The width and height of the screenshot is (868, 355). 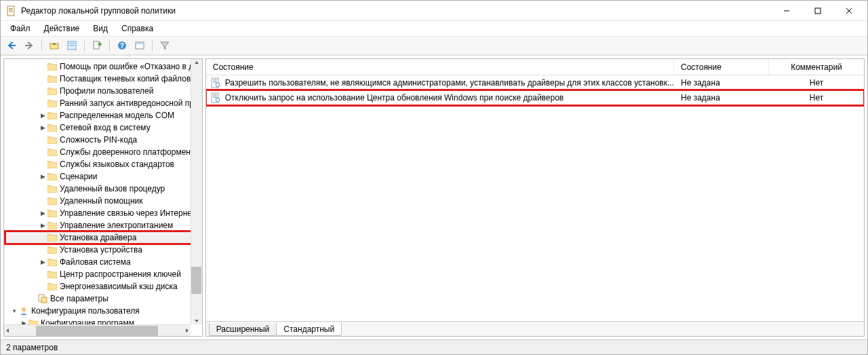 I want to click on tree-item: Профили пользователей, so click(x=104, y=91).